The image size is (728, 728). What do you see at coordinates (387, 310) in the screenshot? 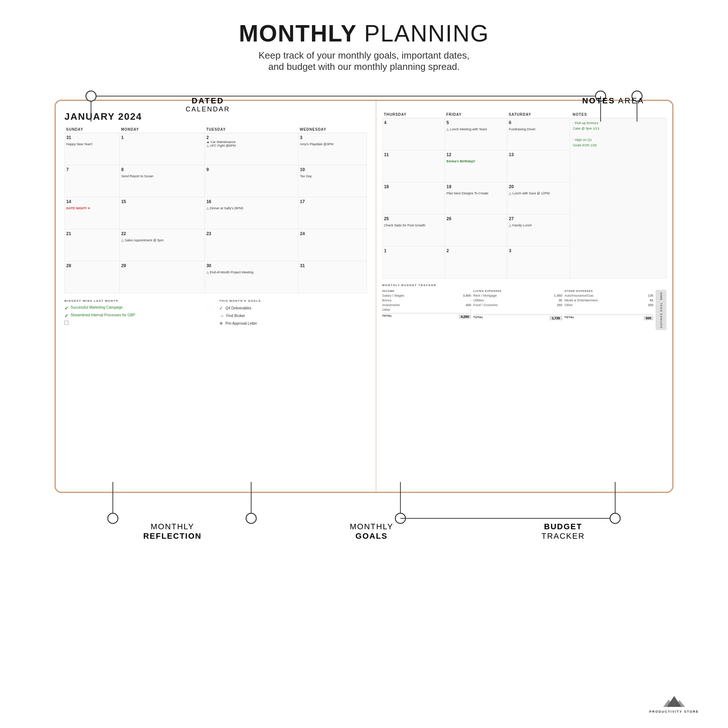
I see `label: Other` at bounding box center [387, 310].